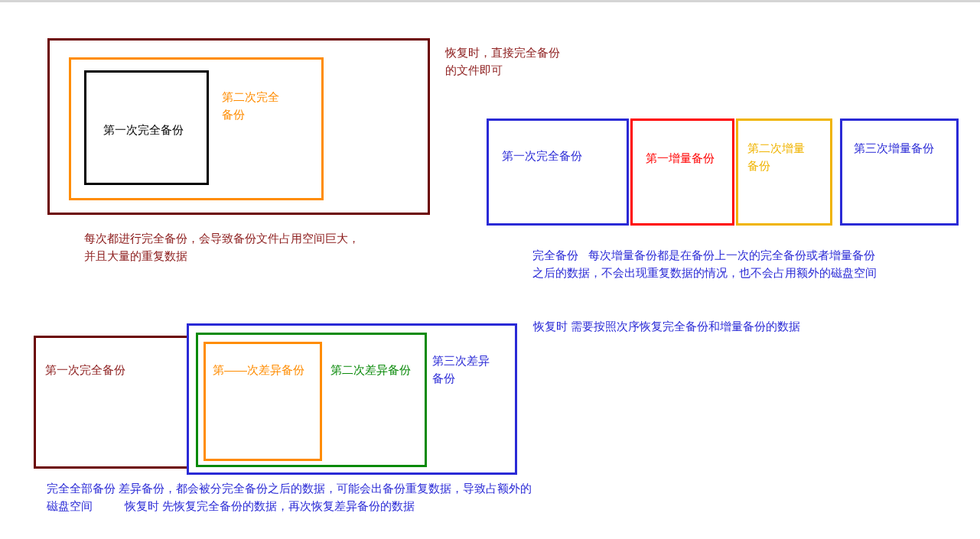 This screenshot has width=980, height=539. I want to click on incr-box3-label: 第二次增量 备份, so click(776, 157).